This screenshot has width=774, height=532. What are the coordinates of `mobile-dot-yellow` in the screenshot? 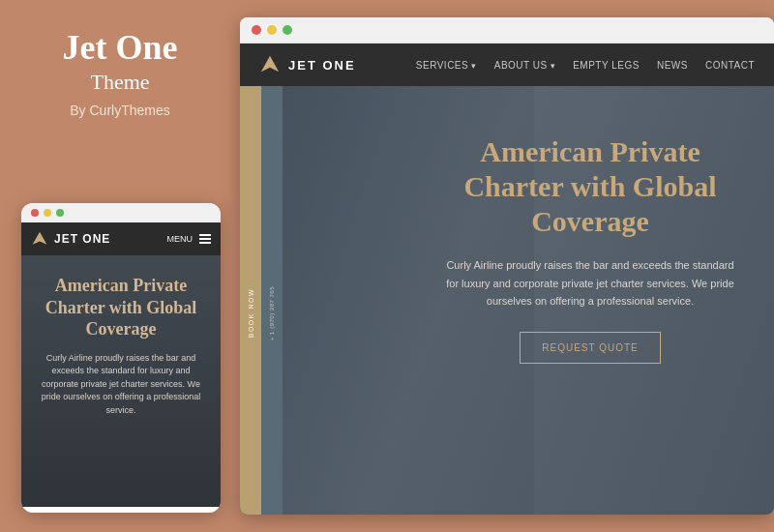 It's located at (47, 213).